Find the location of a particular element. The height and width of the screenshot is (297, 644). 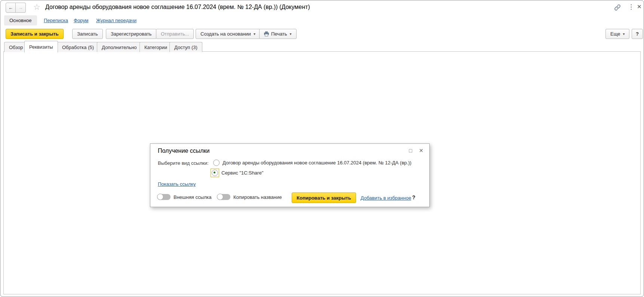

nav-main: Основное is located at coordinates (21, 20).